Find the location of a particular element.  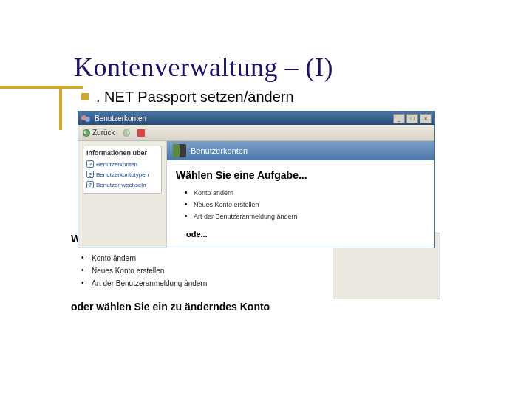

home-button is located at coordinates (141, 133).